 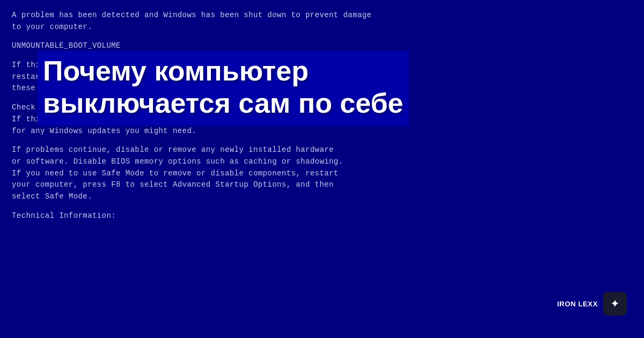 I want to click on bsod-error-code: UNMOUNTABLE_BOOT_VOLUME, so click(x=322, y=46).